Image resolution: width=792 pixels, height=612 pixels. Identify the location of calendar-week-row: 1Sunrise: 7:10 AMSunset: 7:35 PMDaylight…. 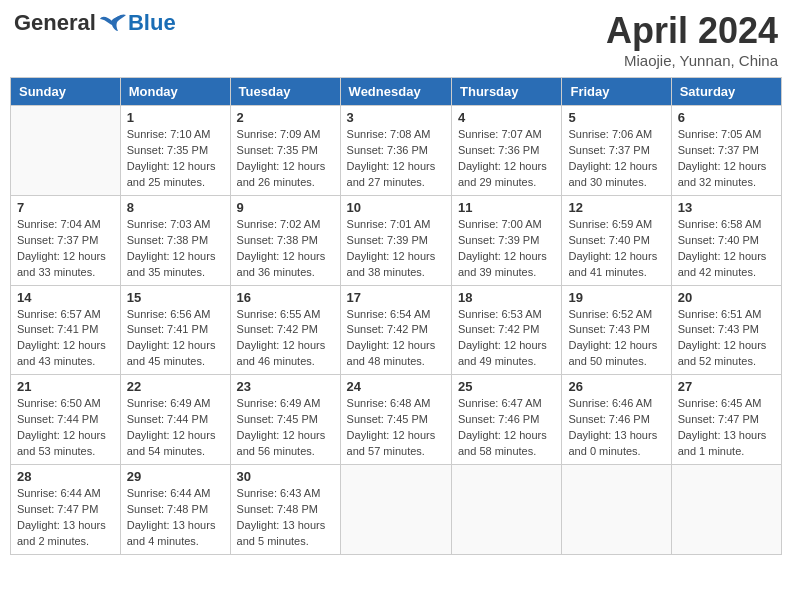
(396, 151).